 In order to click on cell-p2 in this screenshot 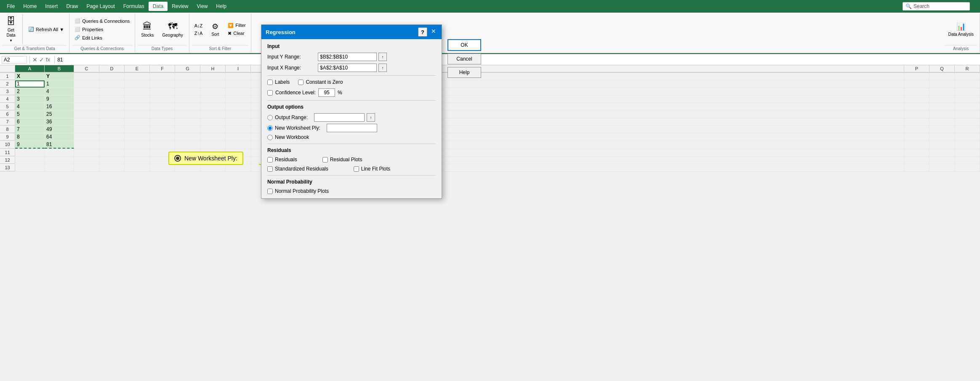, I will do `click(917, 84)`.